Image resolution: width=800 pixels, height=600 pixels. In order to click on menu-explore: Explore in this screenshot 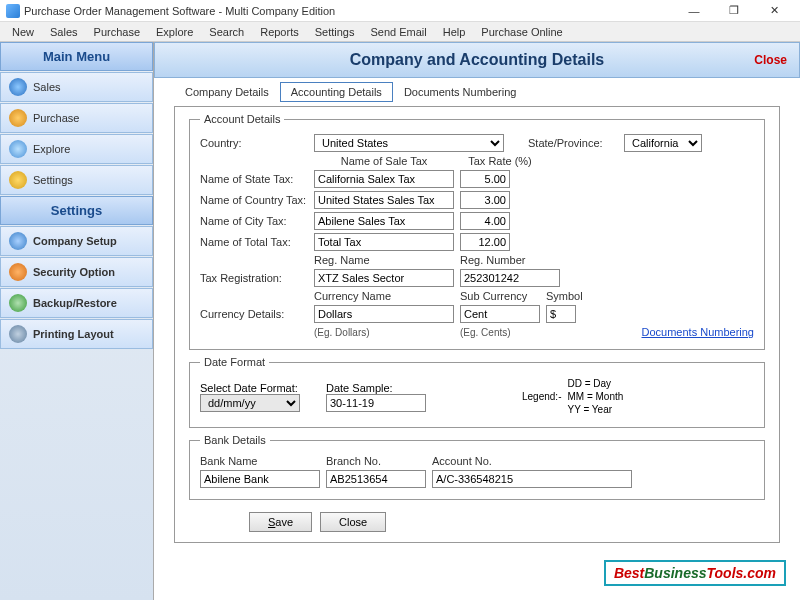, I will do `click(174, 32)`.